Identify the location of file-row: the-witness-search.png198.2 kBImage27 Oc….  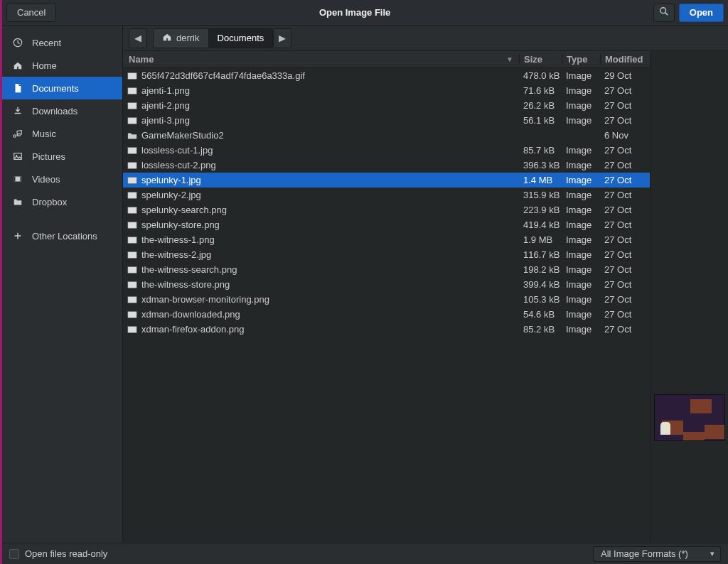
(387, 270).